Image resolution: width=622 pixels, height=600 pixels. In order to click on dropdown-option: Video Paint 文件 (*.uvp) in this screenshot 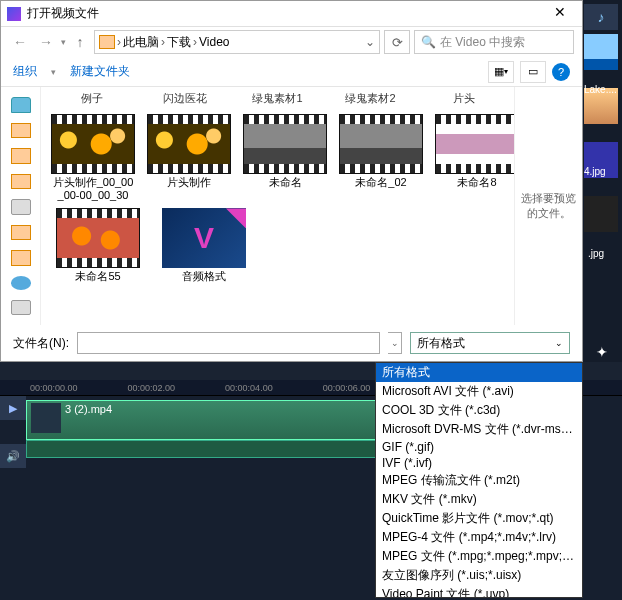, I will do `click(479, 592)`.